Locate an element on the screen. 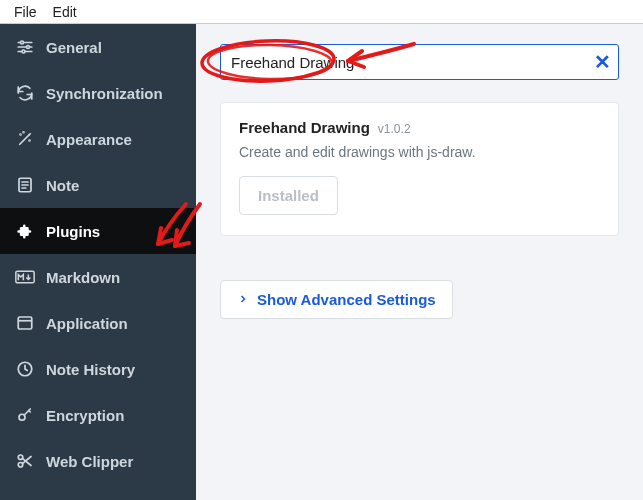  sidebar-item-note-history: Note History is located at coordinates (98, 369).